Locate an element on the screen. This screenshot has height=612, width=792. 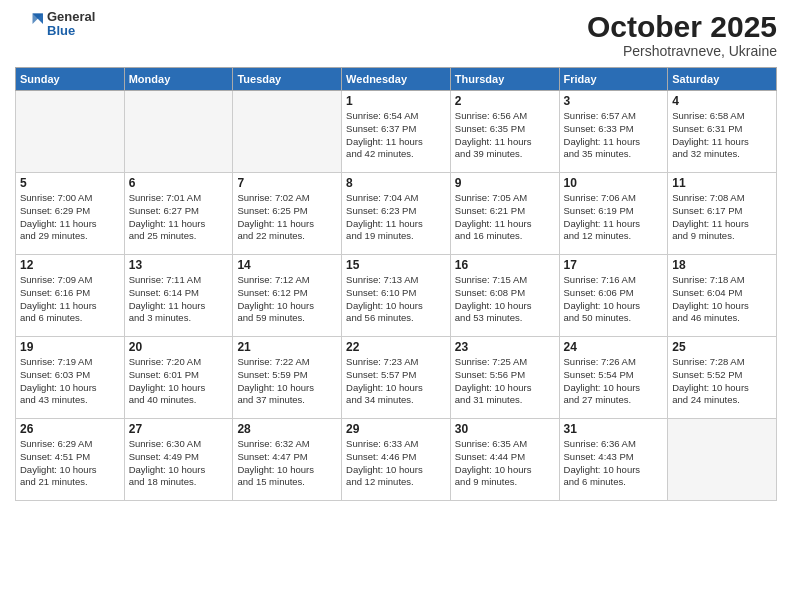
day-info: Sunrise: 7:05 AM Sunset: 6:21 PM Dayligh… is located at coordinates (505, 218).